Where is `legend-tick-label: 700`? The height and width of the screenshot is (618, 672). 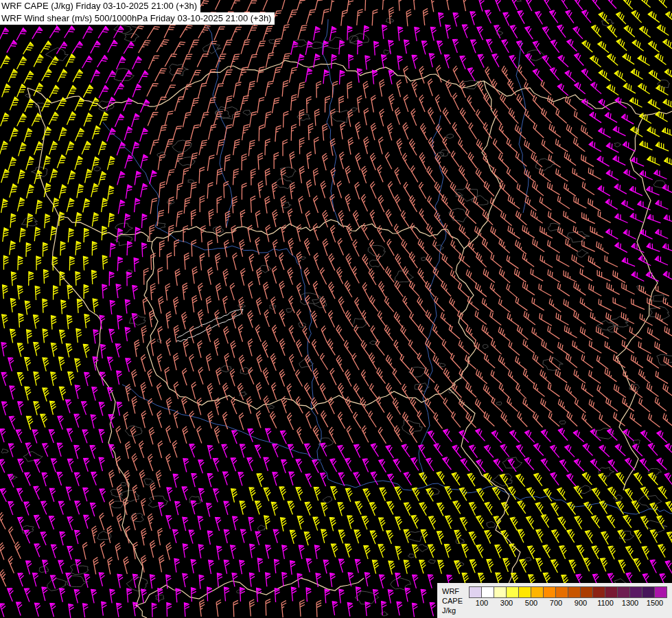
legend-tick-label: 700 is located at coordinates (556, 603).